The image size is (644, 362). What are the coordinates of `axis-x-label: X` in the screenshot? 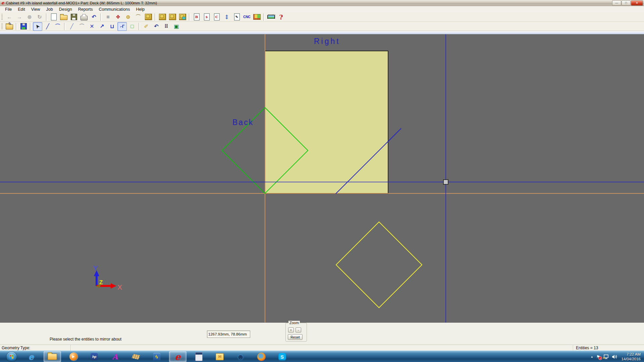 It's located at (120, 287).